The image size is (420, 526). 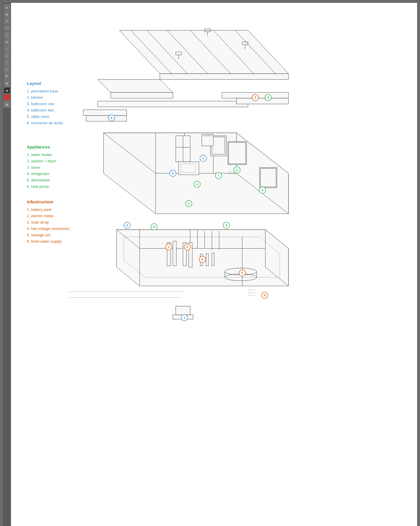 I want to click on appliance-item-6: 6. heat pump, so click(x=42, y=187).